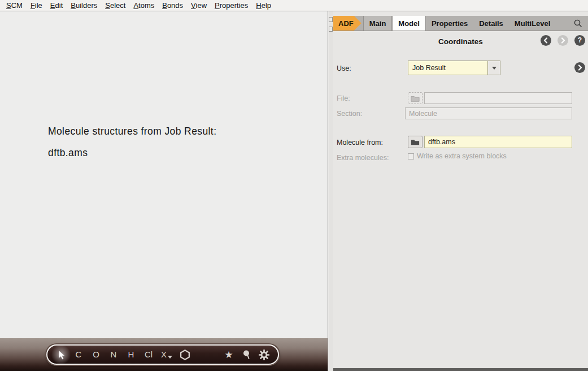 This screenshot has width=588, height=371. What do you see at coordinates (246, 355) in the screenshot?
I see `pointer-balloon-tool-button` at bounding box center [246, 355].